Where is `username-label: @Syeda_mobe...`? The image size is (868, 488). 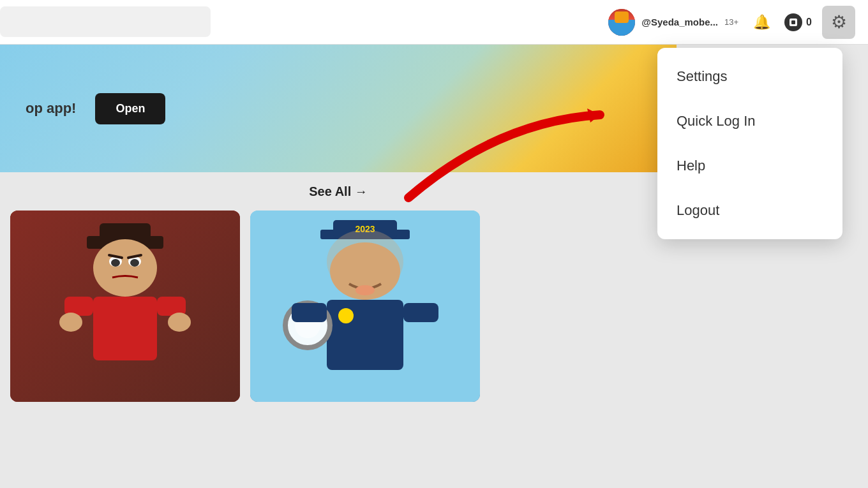
username-label: @Syeda_mobe... is located at coordinates (680, 22).